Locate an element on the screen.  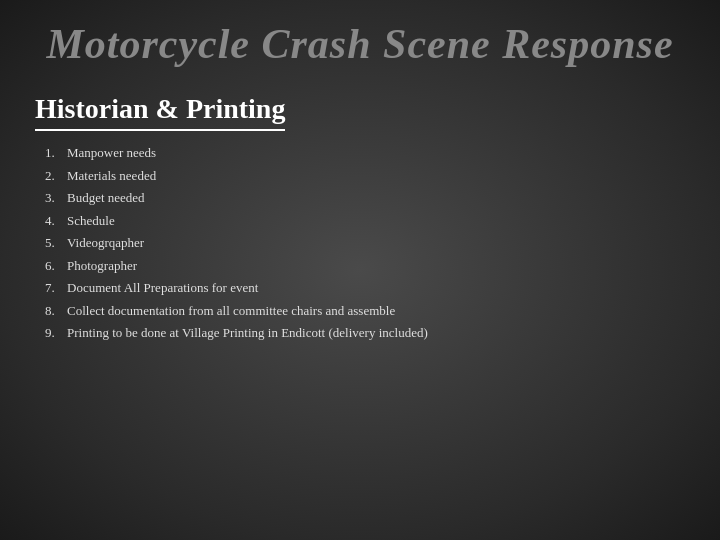
list-number: 1. is located at coordinates (56, 153).